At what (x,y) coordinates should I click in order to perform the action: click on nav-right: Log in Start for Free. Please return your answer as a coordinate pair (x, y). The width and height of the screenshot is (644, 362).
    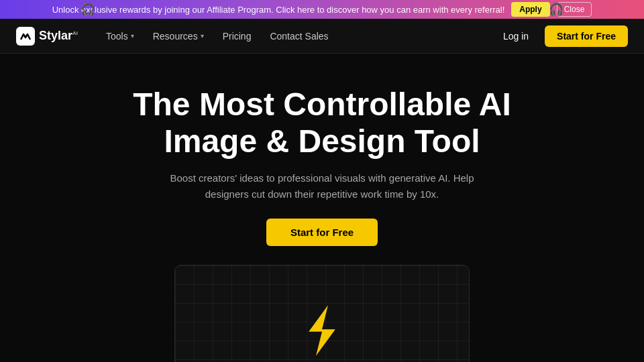
    Looking at the image, I should click on (561, 36).